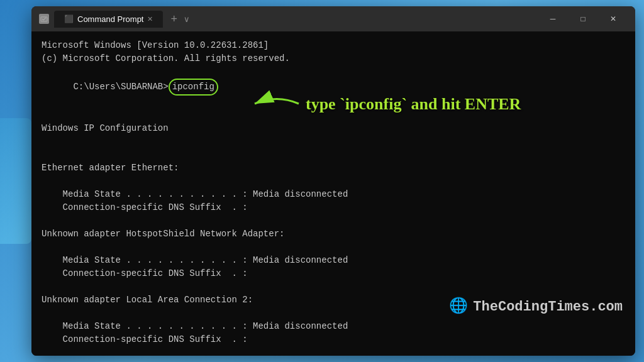 This screenshot has width=644, height=362. I want to click on eth-dns: Connection-specific DNS Suffix . :, so click(333, 207).